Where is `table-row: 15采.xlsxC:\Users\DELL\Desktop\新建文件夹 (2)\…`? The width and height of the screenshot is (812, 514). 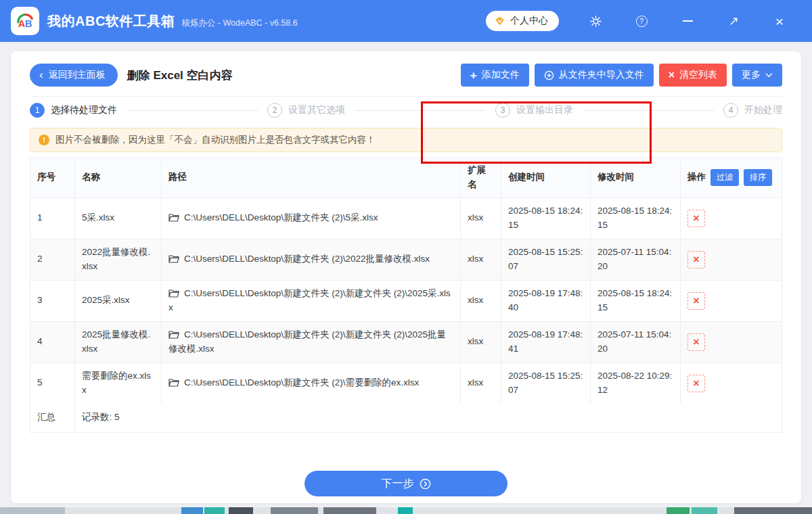
table-row: 15采.xlsxC:\Users\DELL\Desktop\新建文件夹 (2)\… is located at coordinates (406, 219).